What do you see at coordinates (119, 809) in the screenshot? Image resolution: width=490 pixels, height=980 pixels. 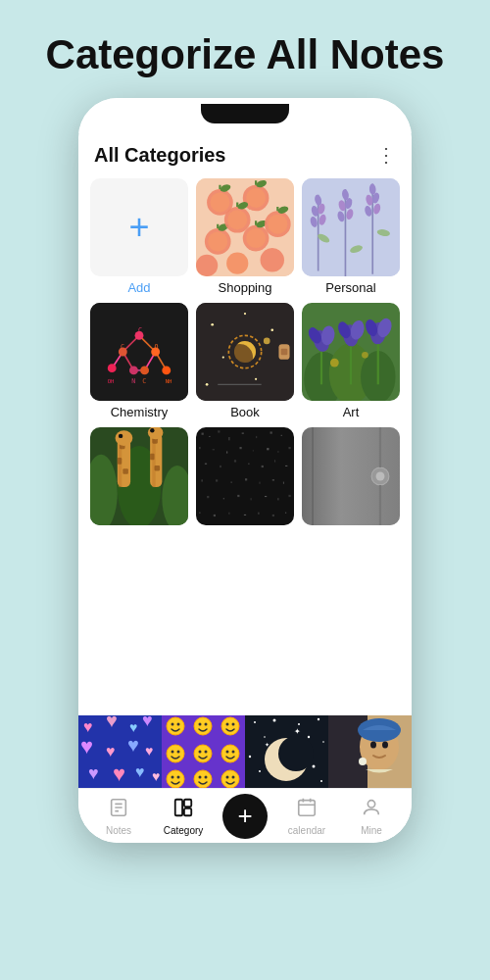 I see `notes-tab-icon` at bounding box center [119, 809].